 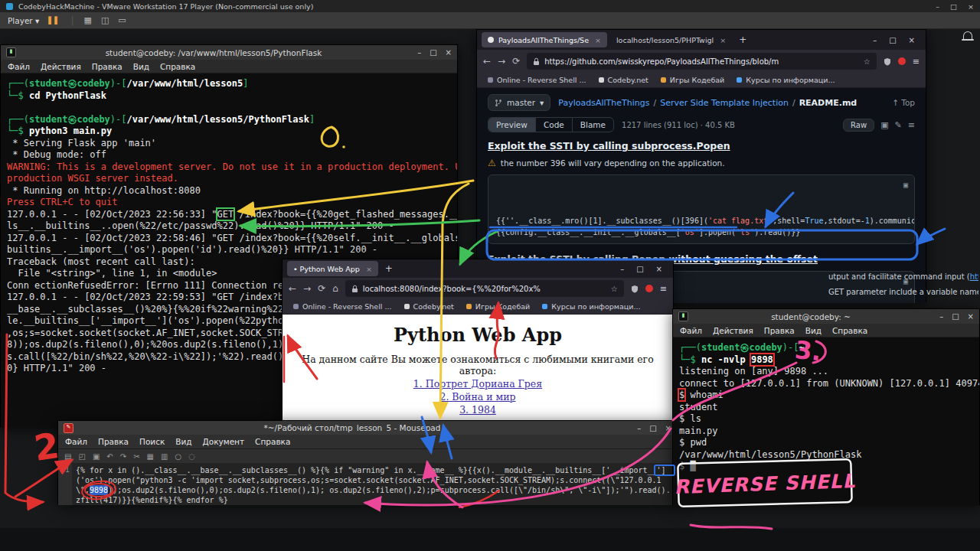 I want to click on terminal2-titlebar: ▮ student@codeby: ~ – □ ×, so click(x=826, y=317).